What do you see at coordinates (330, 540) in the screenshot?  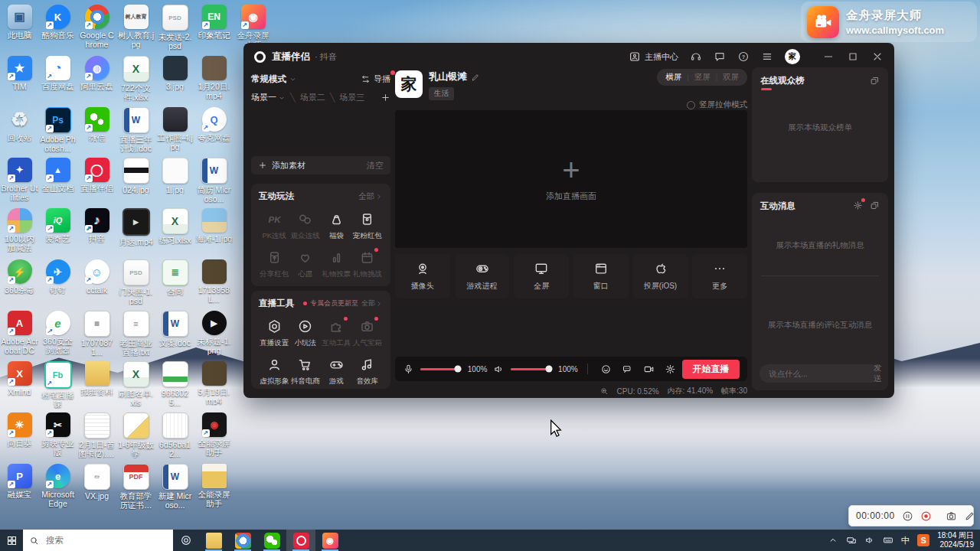 I see `taskbar-app-jinzhou-recorder: ◉` at bounding box center [330, 540].